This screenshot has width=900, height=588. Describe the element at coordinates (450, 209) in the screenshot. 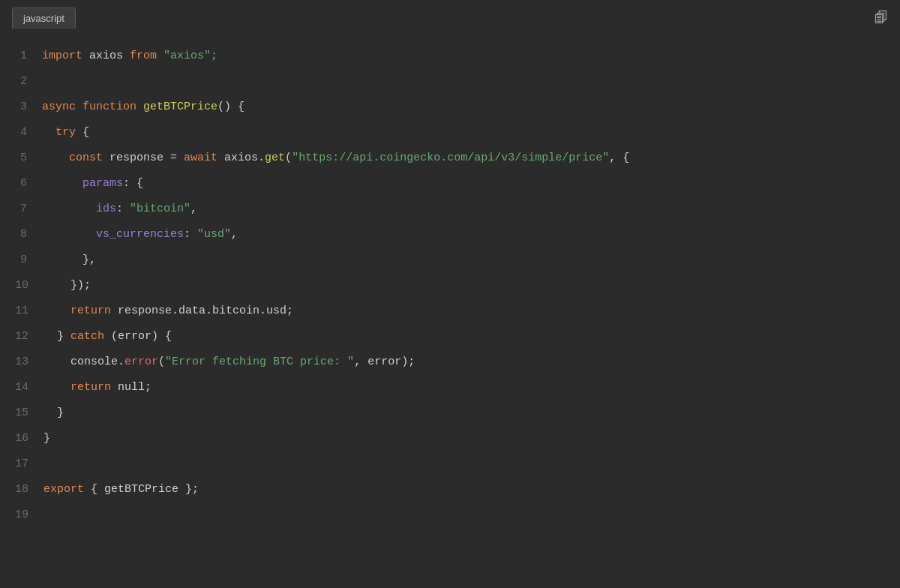

I see `code-line: 7 ids: "bitcoin",` at that location.